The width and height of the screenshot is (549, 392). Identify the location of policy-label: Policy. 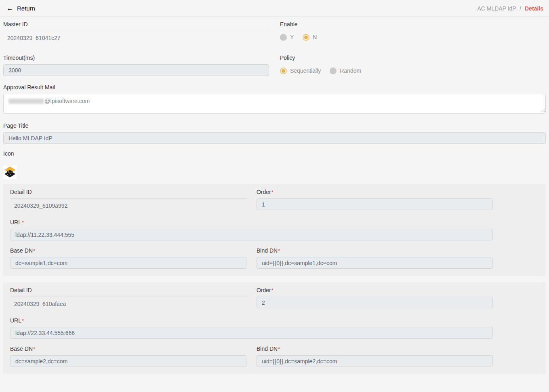
(413, 58).